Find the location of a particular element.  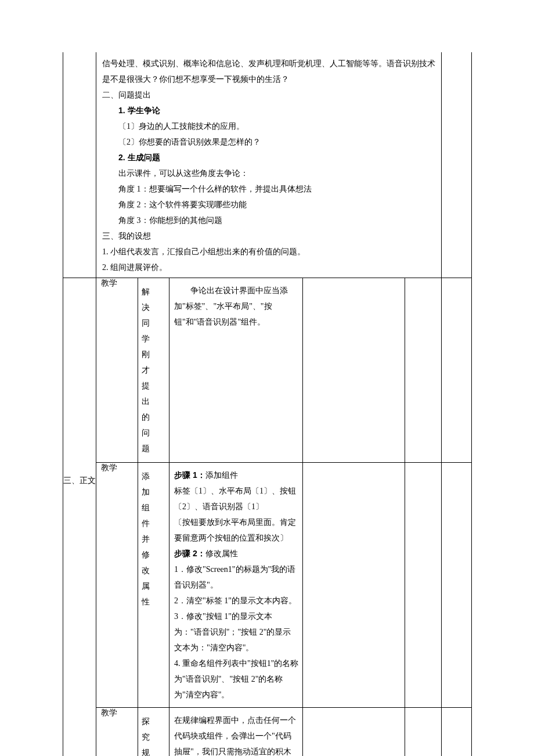

intro-h3-2: 2. 组间进展评价。 is located at coordinates (269, 267).